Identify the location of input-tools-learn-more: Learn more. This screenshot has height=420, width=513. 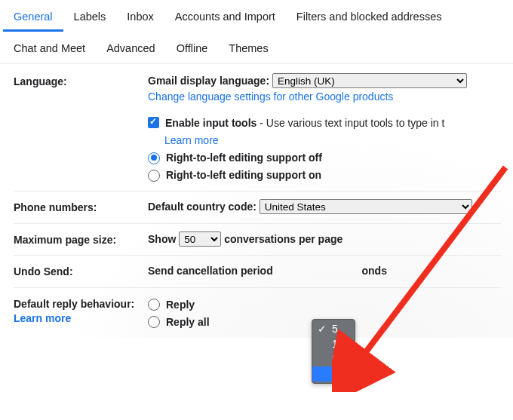
(192, 140).